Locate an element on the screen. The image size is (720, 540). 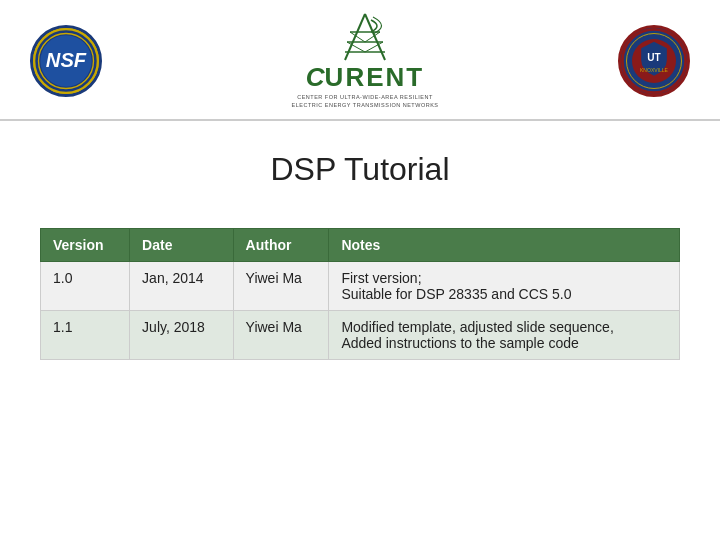
cell-date: Jan, 2014 is located at coordinates (182, 286).